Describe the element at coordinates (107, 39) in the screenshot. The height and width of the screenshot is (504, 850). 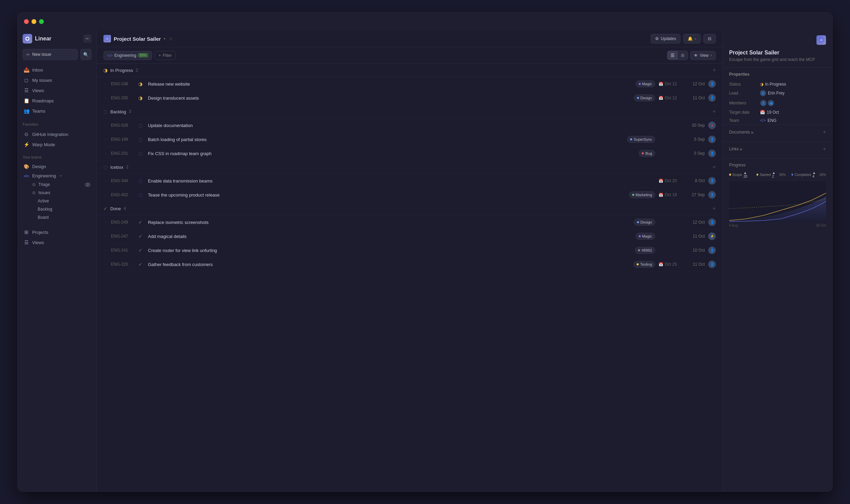
I see `project-icon` at that location.